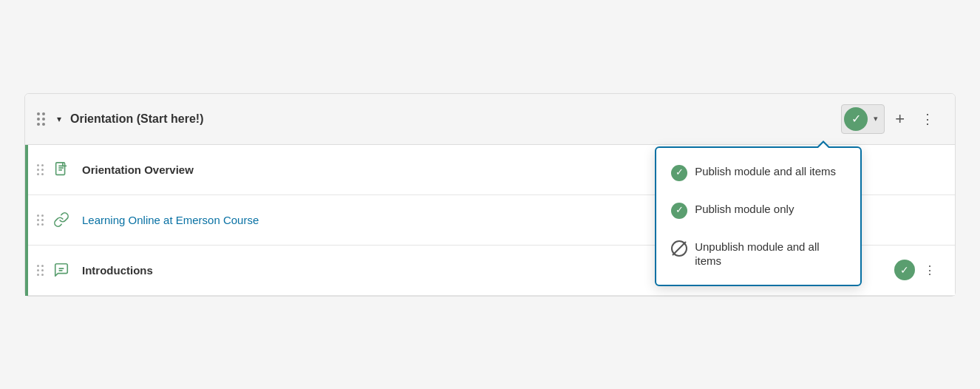 The image size is (980, 389). I want to click on module-header-right: ✓ ▾ ✓ Publish module and all items ✓, so click(891, 119).